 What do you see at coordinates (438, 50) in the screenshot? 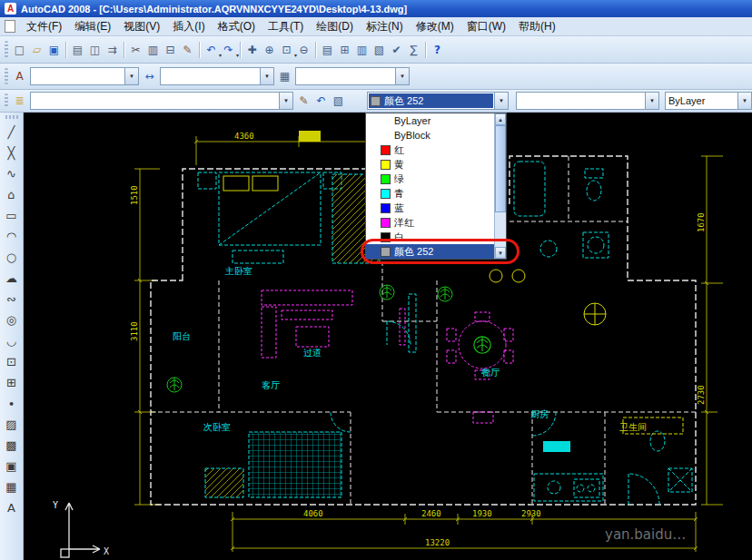
I see `help-button: ?` at bounding box center [438, 50].